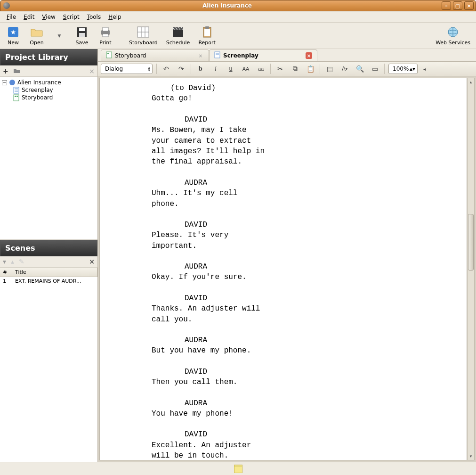 The image size is (476, 475). I want to click on format-combo: Dialog ▴▾, so click(127, 69).